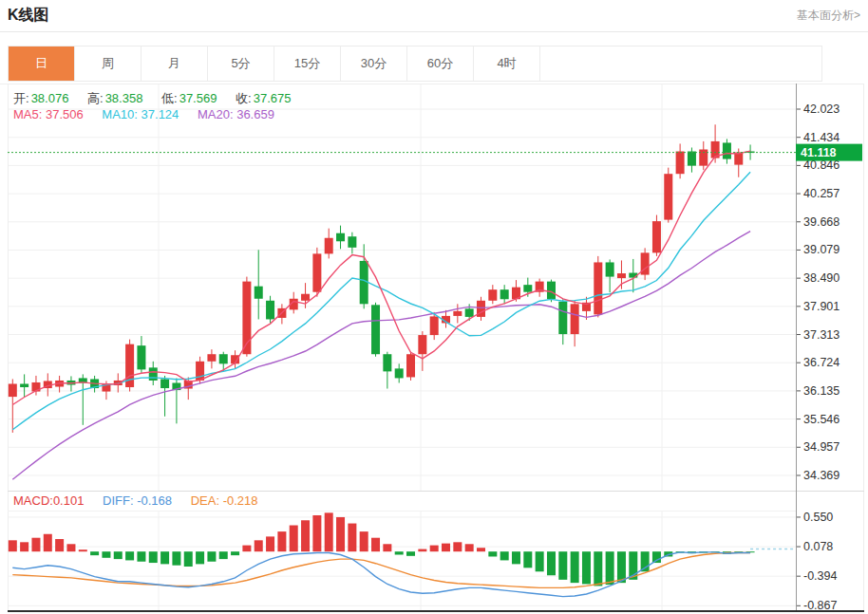  What do you see at coordinates (821, 419) in the screenshot?
I see `price-tick-label: 35.546` at bounding box center [821, 419].